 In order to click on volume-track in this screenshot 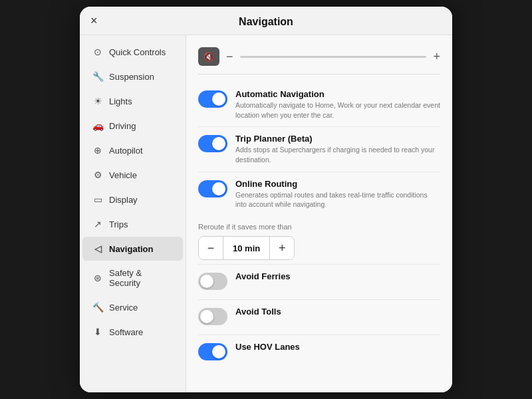, I will do `click(334, 57)`.